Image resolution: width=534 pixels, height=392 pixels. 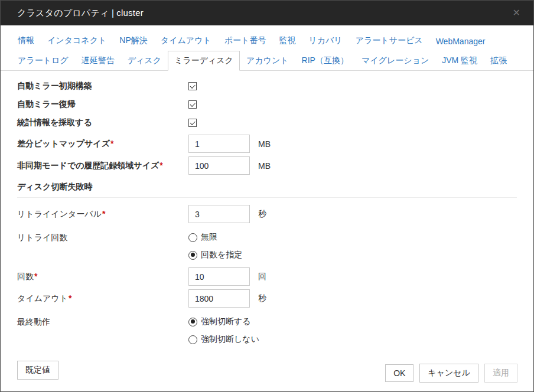 What do you see at coordinates (144, 60) in the screenshot?
I see `tab-disk: ディスク` at bounding box center [144, 60].